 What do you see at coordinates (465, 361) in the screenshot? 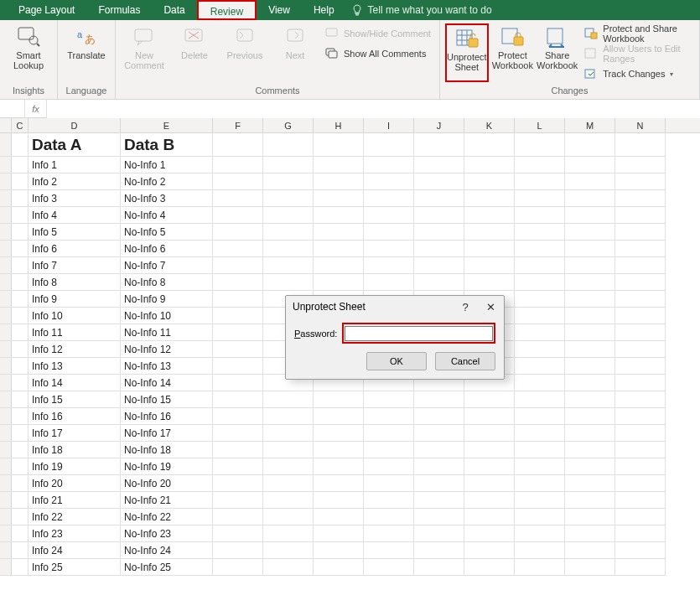
I see `cancel-button: Cancel` at bounding box center [465, 361].